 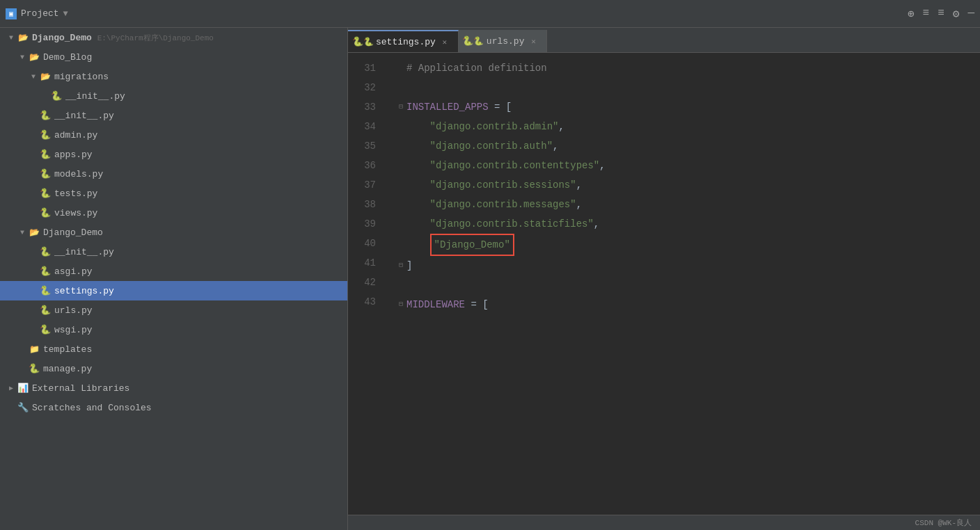 I want to click on filter-icon: ≡, so click(x=941, y=14).